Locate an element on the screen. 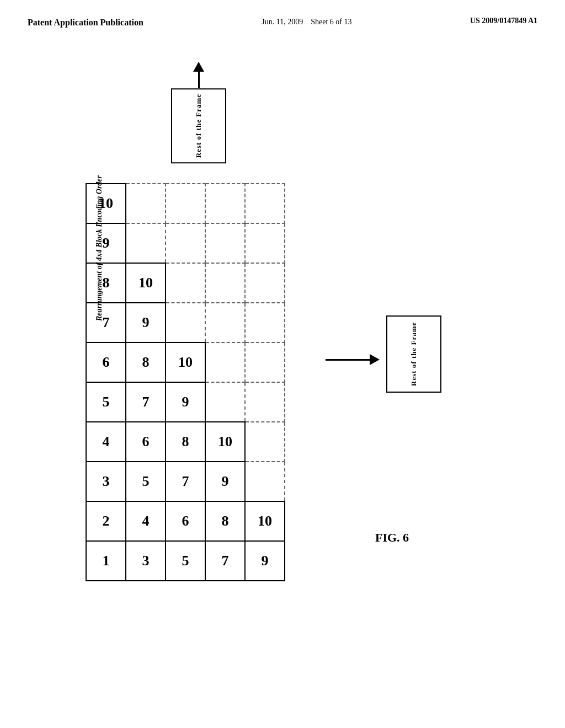  cell-r7c1: 4 is located at coordinates (106, 442).